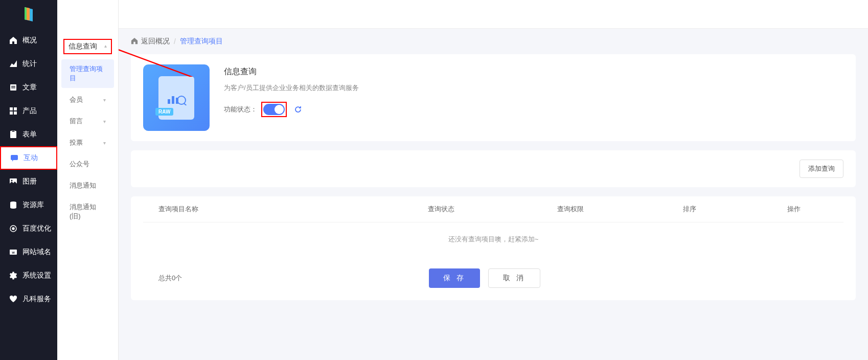 The image size is (868, 360). Describe the element at coordinates (794, 209) in the screenshot. I see `th-action: 操作` at that location.